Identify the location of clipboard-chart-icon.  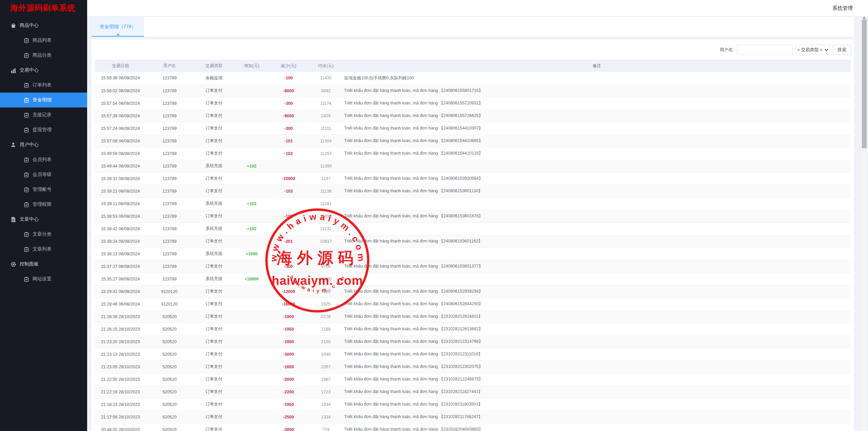
(26, 100).